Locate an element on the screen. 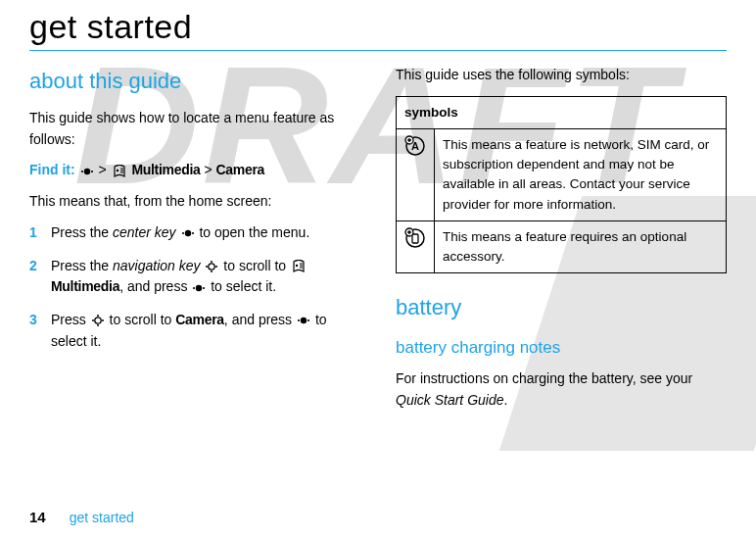 Image resolution: width=756 pixels, height=539 pixels. find-it-label: Find it: is located at coordinates (55, 170).